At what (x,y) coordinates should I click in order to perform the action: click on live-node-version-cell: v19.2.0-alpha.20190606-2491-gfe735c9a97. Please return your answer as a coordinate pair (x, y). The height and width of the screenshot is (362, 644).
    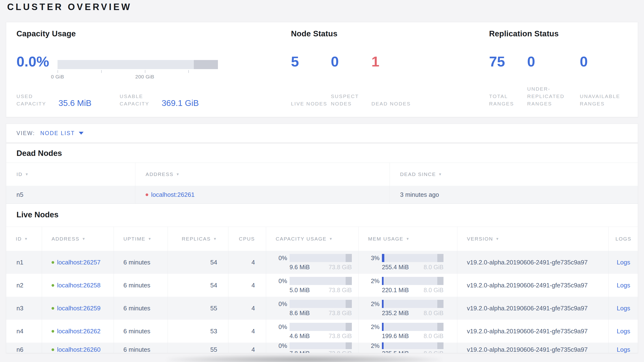
    Looking at the image, I should click on (533, 308).